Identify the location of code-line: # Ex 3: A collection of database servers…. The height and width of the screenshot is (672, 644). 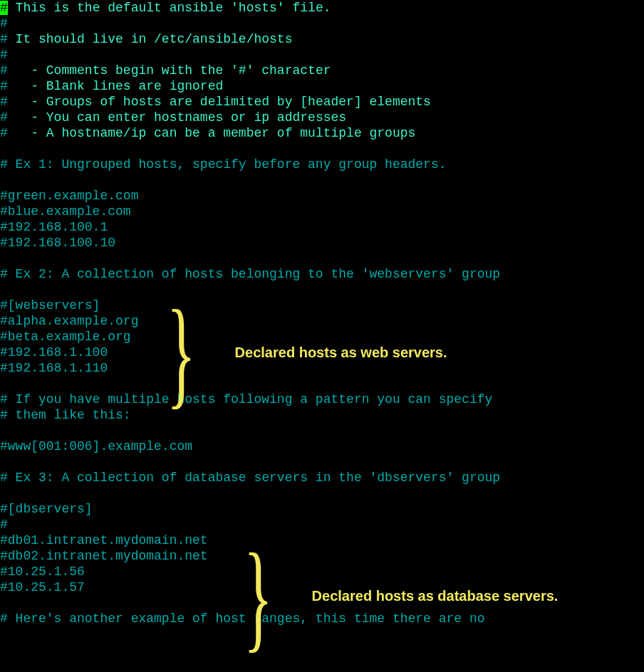
(322, 478).